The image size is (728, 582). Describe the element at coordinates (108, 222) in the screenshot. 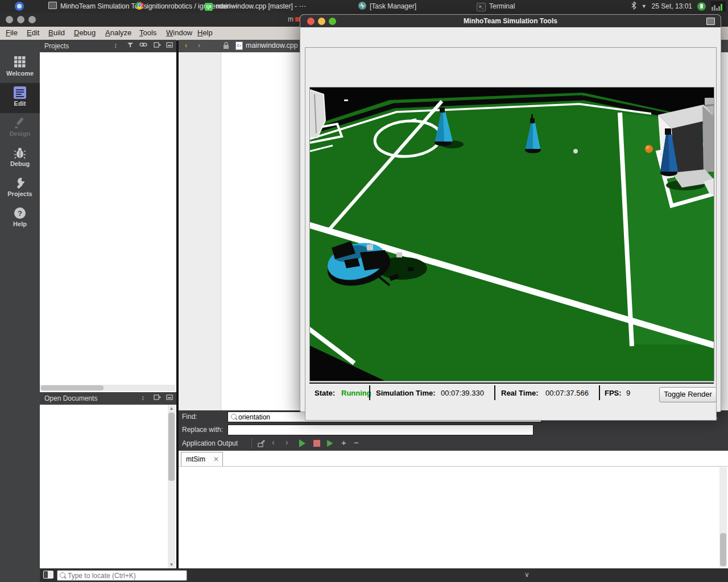

I see `projects-tree` at that location.